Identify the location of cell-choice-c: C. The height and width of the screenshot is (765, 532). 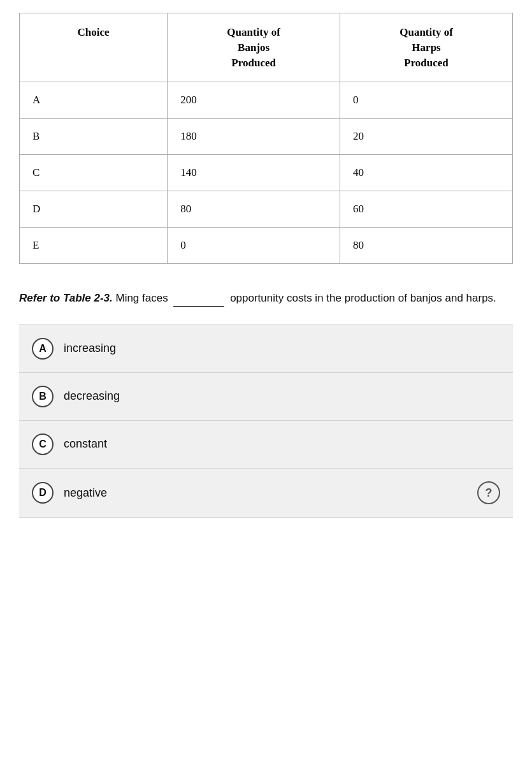
(94, 173).